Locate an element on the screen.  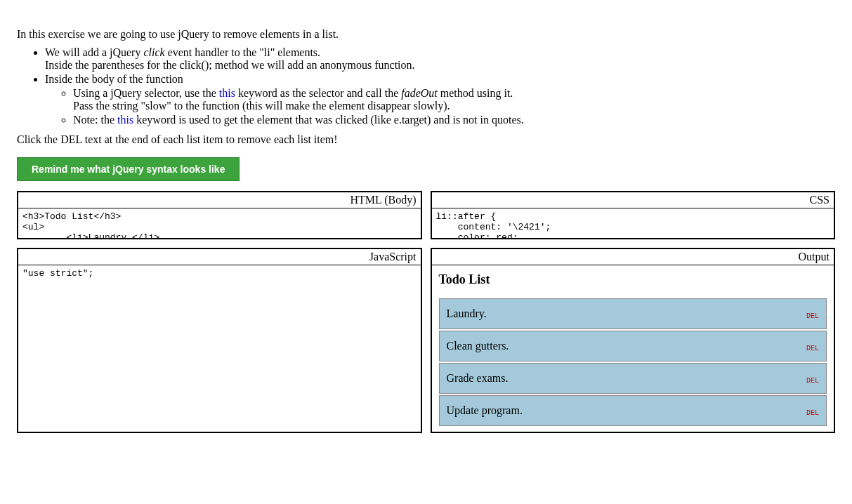
click-keyword: click is located at coordinates (154, 52).